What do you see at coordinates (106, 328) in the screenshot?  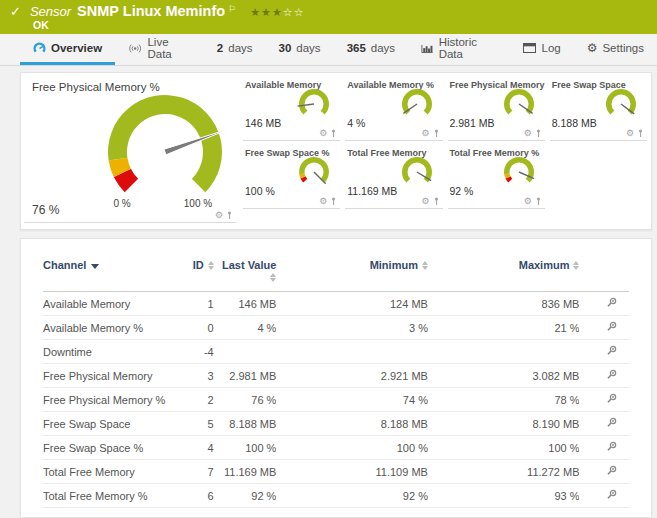 I see `channel-name-cell: Available Memory %` at bounding box center [106, 328].